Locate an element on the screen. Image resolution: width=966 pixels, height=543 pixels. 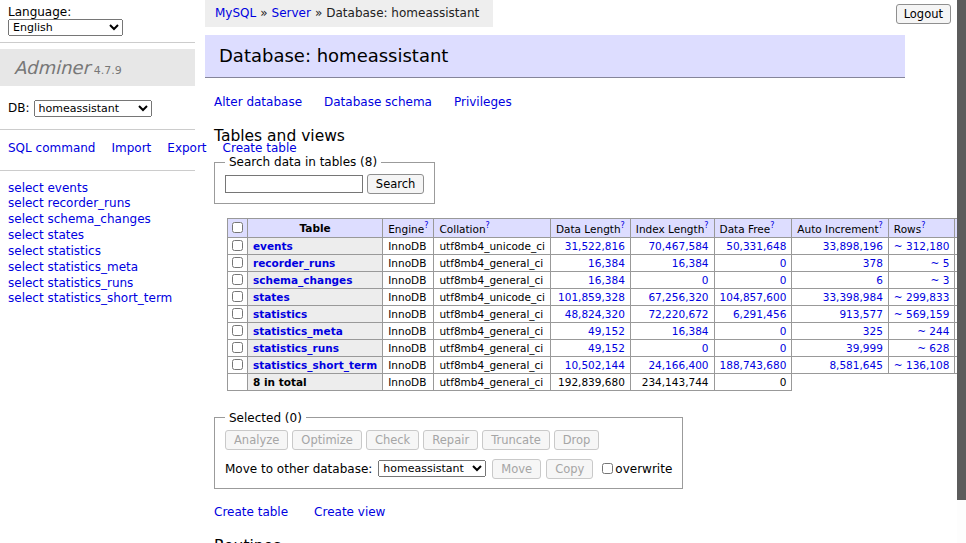
rows-link: ~ 312,180 is located at coordinates (922, 246).